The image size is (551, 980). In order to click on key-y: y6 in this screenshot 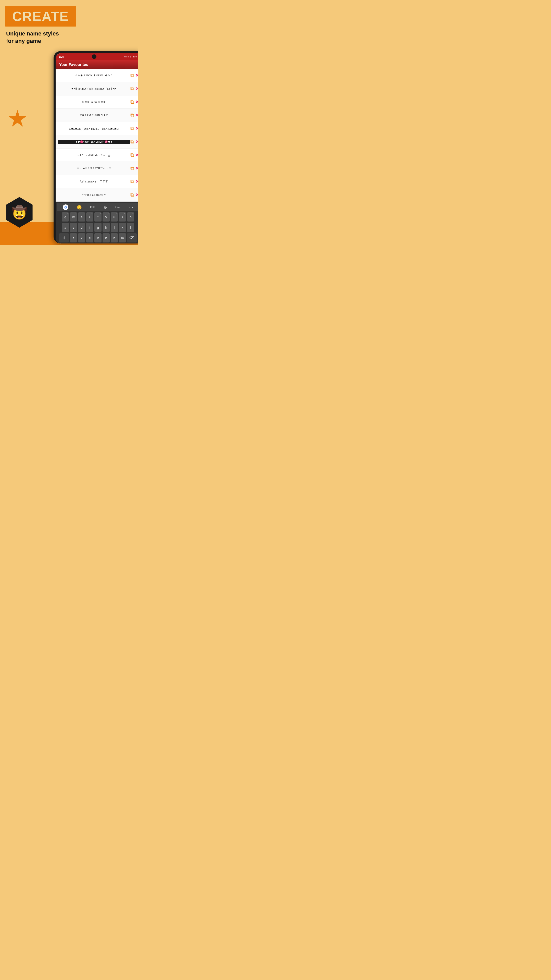, I will do `click(106, 217)`.